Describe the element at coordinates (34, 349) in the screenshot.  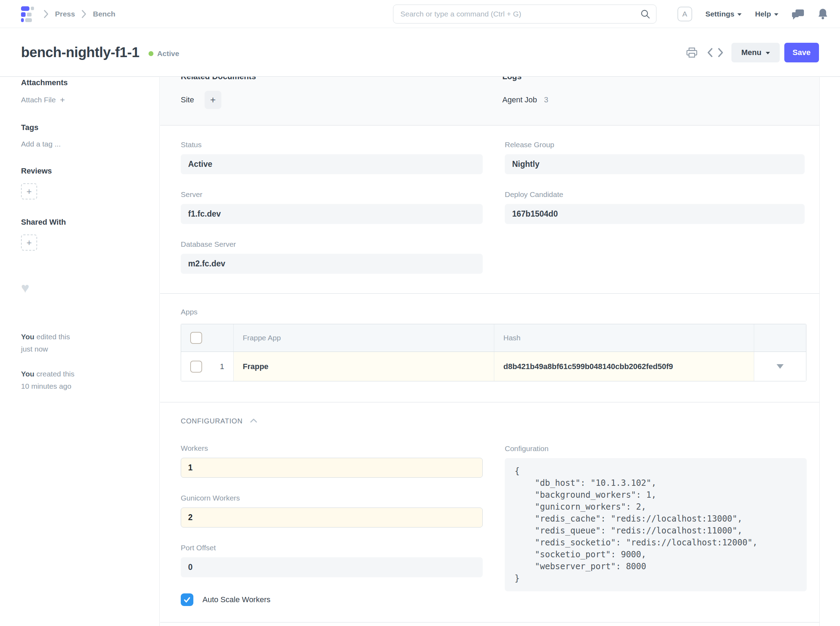
I see `edited-when: just now` at that location.